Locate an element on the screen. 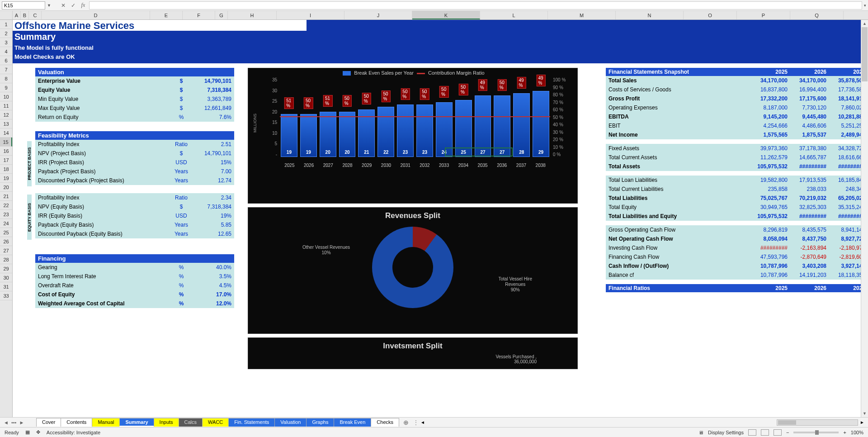  row-header-16: 16 is located at coordinates (6, 151).